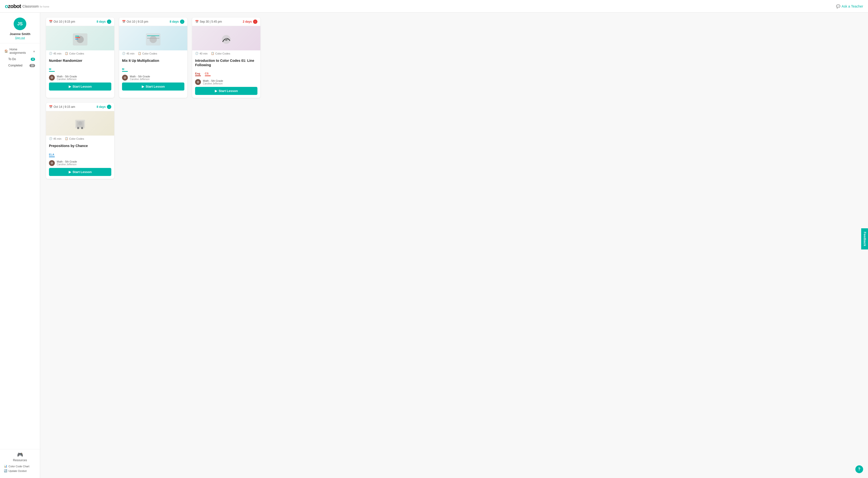 The image size is (868, 478). What do you see at coordinates (20, 463) in the screenshot?
I see `resources-section: 🎮 Resources 📊 Color Code Chart 🔄 Update …` at bounding box center [20, 463].